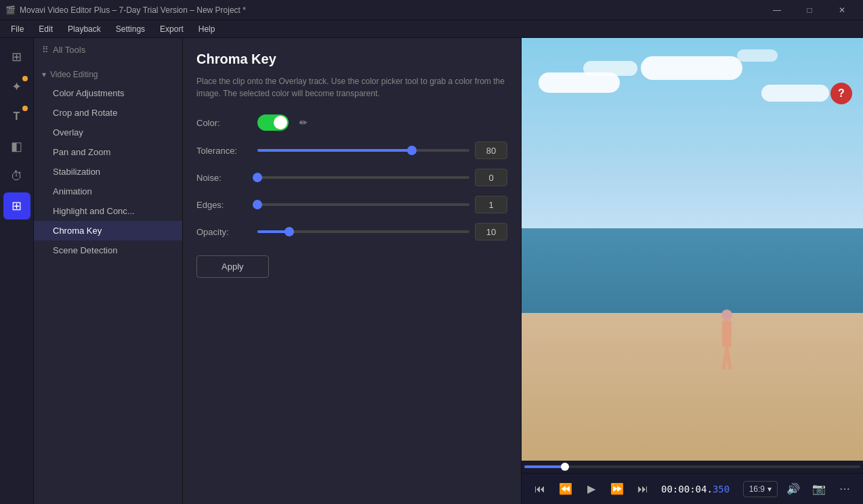 This screenshot has height=504, width=863. What do you see at coordinates (17, 176) in the screenshot?
I see `filters-icon: ⏱` at bounding box center [17, 176].